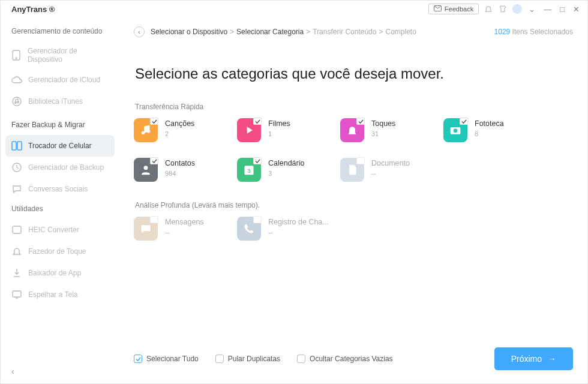  I want to click on sidebar-item-icloud: Gerenciador de iCloud, so click(60, 80).